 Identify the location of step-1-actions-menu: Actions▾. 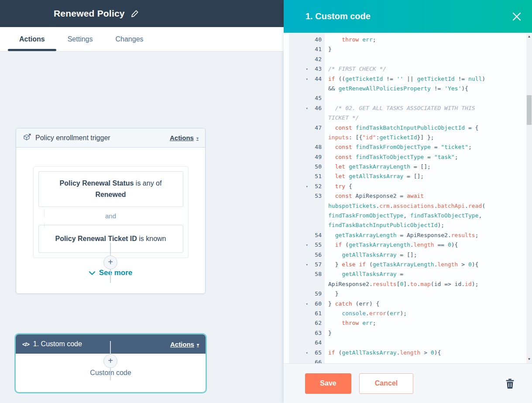
(185, 344).